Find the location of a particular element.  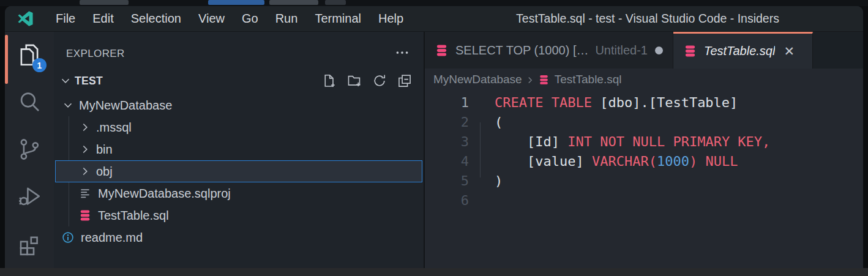

tree-item-label: .mssql is located at coordinates (114, 127).